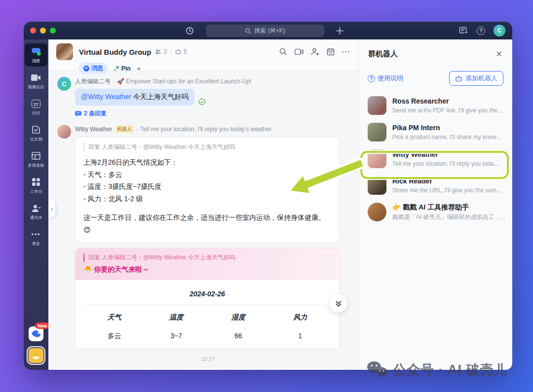 This screenshot has width=533, height=392. What do you see at coordinates (202, 102) in the screenshot?
I see `read-status-icon` at bounding box center [202, 102].